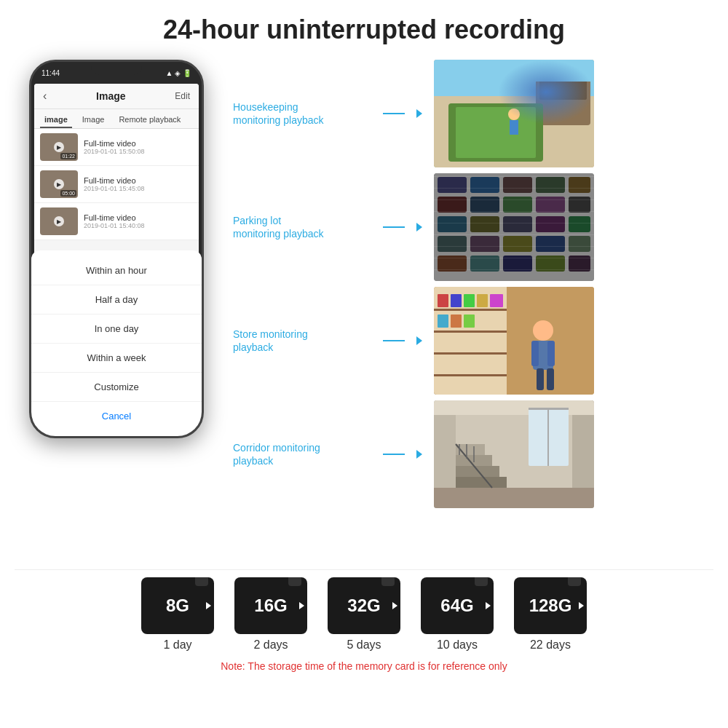 Image resolution: width=728 pixels, height=728 pixels. I want to click on video-item-3: ▶ Full-time video 2019-01-01 15:40:08, so click(116, 221).